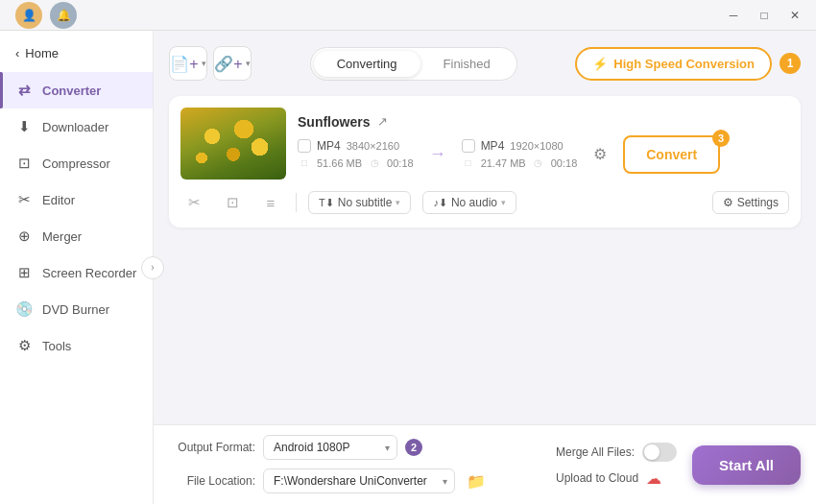 The image size is (816, 504). I want to click on file-location-select-wrapper: F:\Wondershare UniConverter 1... ▾, so click(359, 481).